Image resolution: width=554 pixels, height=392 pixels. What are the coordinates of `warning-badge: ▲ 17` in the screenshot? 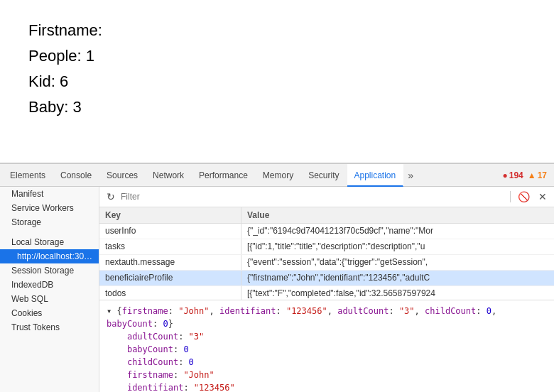 It's located at (537, 175).